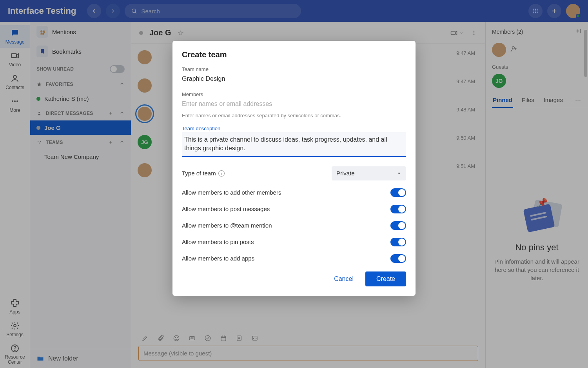 Image resolution: width=588 pixels, height=368 pixels. I want to click on opt-pin-row: Allow members to pin posts, so click(294, 242).